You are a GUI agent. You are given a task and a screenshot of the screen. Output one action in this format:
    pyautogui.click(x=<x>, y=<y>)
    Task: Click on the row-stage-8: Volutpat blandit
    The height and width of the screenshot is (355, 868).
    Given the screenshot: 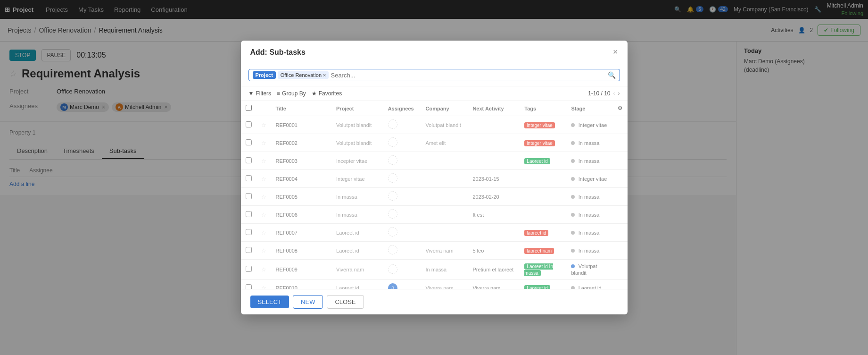 What is the action you would take?
    pyautogui.click(x=589, y=270)
    